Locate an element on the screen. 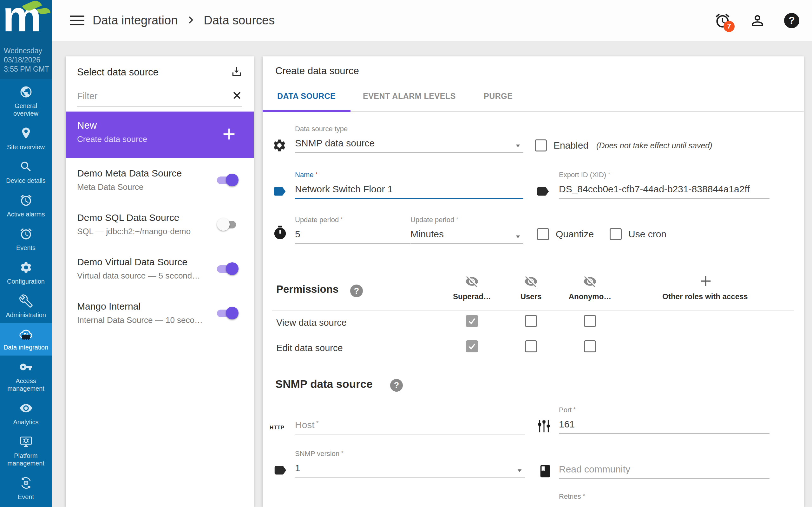 The width and height of the screenshot is (812, 507). permission-row-label: Edit data source is located at coordinates (309, 348).